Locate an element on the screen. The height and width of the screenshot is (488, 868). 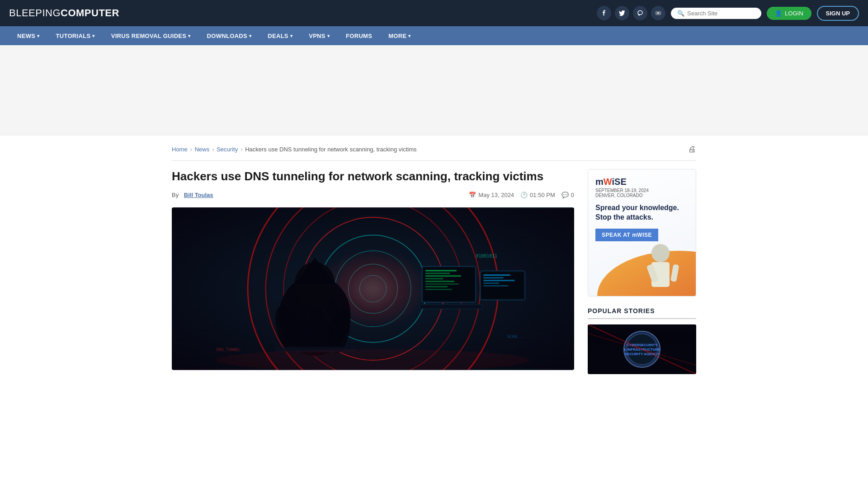
mwise-ad-inner: mWiSE SEPTEMBER 18-19, 2024 DENVER, COLO… is located at coordinates (642, 233).